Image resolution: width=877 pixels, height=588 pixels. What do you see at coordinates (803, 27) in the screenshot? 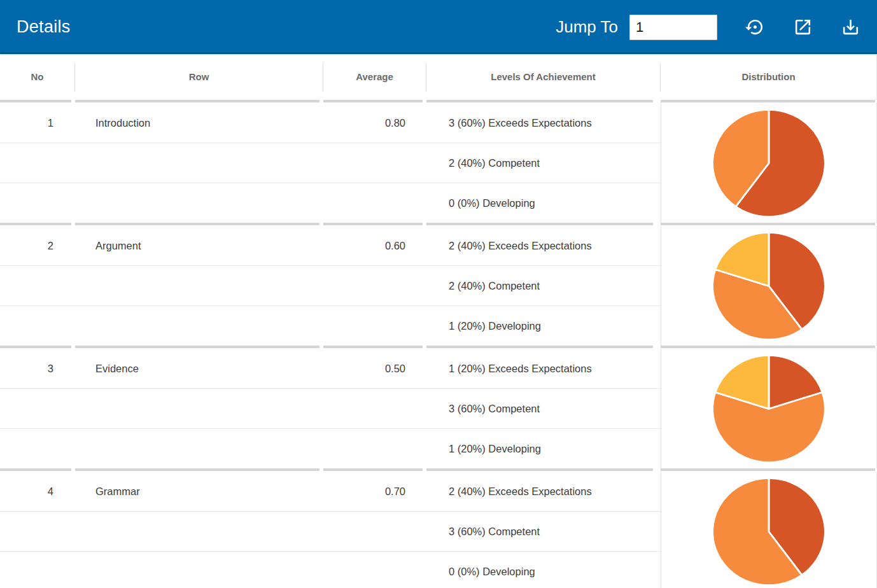
I see `open-in-new-button` at bounding box center [803, 27].